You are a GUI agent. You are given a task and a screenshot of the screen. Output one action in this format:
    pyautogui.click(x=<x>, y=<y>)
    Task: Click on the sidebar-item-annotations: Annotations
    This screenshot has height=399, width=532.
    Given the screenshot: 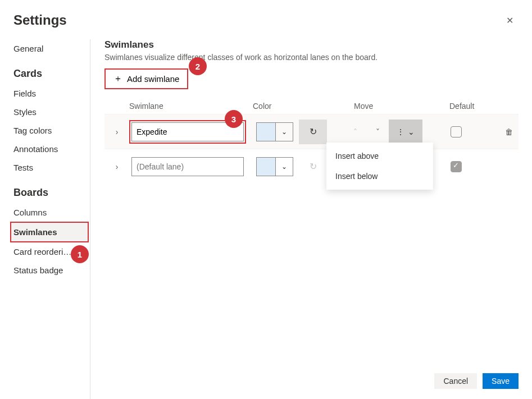 What is the action you would take?
    pyautogui.click(x=50, y=149)
    